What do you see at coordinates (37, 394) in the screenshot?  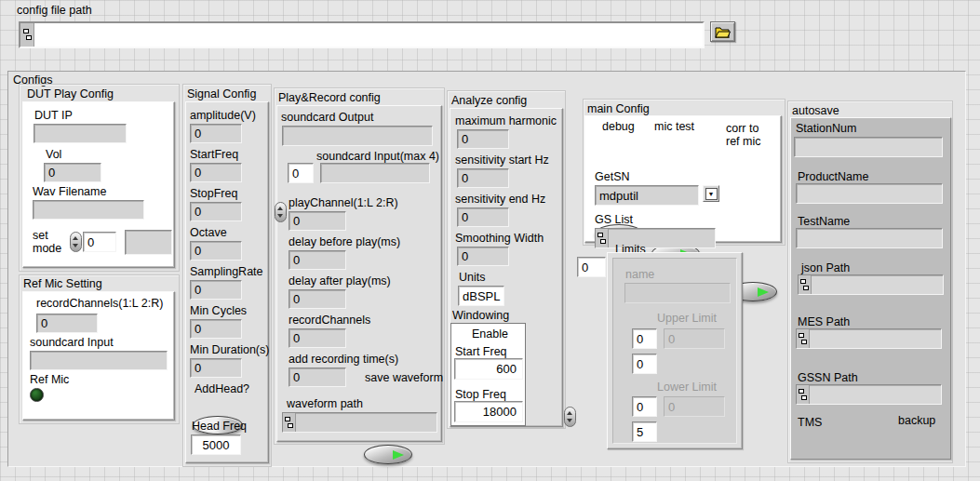 I see `ref-mic-led` at bounding box center [37, 394].